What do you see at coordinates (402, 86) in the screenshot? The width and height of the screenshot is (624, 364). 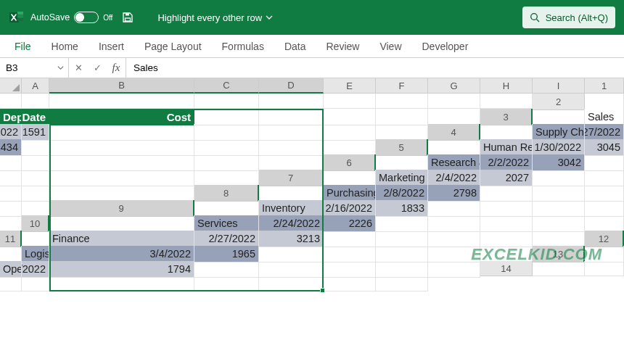 I see `column-header-F: F` at bounding box center [402, 86].